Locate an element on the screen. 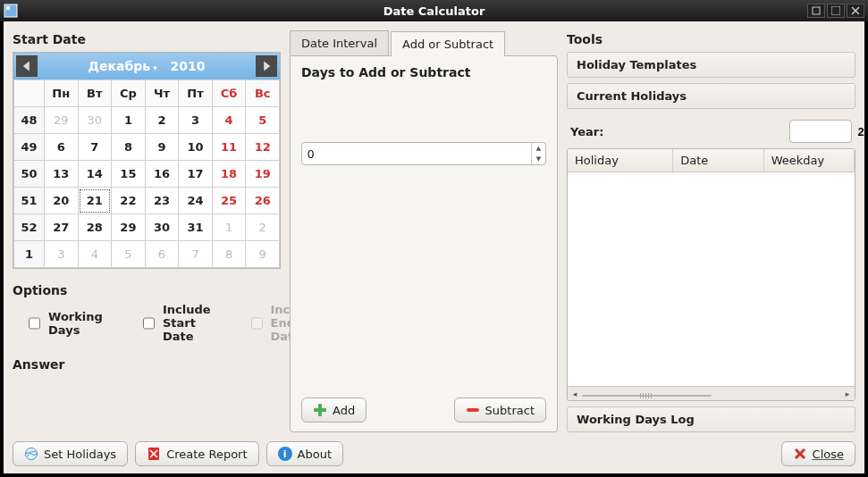  window-title: Date Calculator is located at coordinates (434, 11).